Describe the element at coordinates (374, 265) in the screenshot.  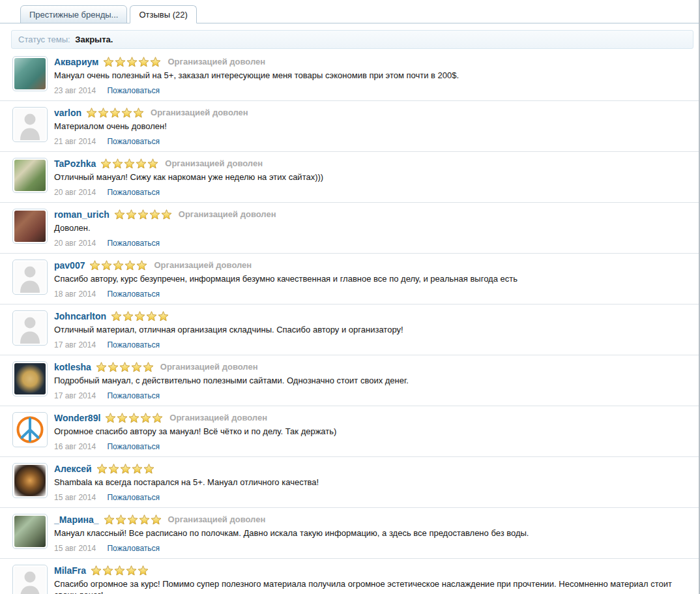
I see `review-header: pav007 Организацией доволен` at that location.